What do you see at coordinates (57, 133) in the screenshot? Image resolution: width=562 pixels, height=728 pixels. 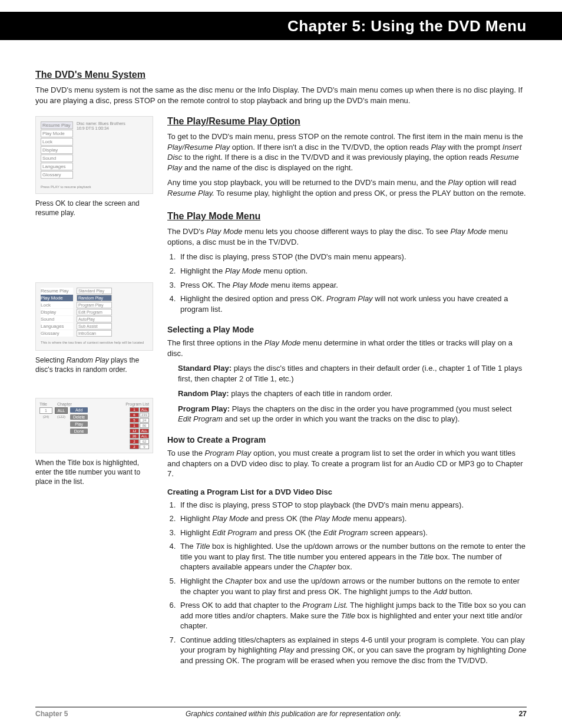 I see `fig1-menu-item: Play Mode` at bounding box center [57, 133].